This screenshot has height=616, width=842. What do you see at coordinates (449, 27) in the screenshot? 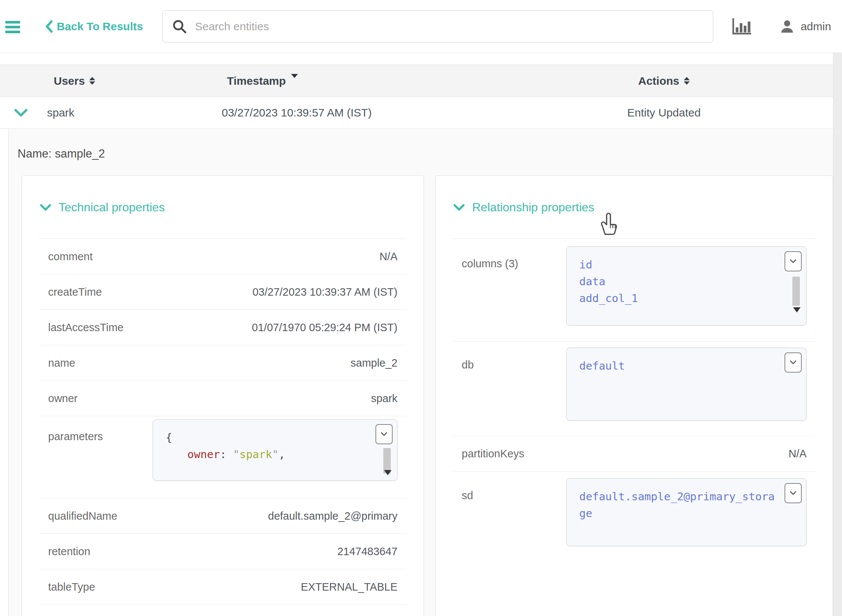
I see `search-input` at bounding box center [449, 27].